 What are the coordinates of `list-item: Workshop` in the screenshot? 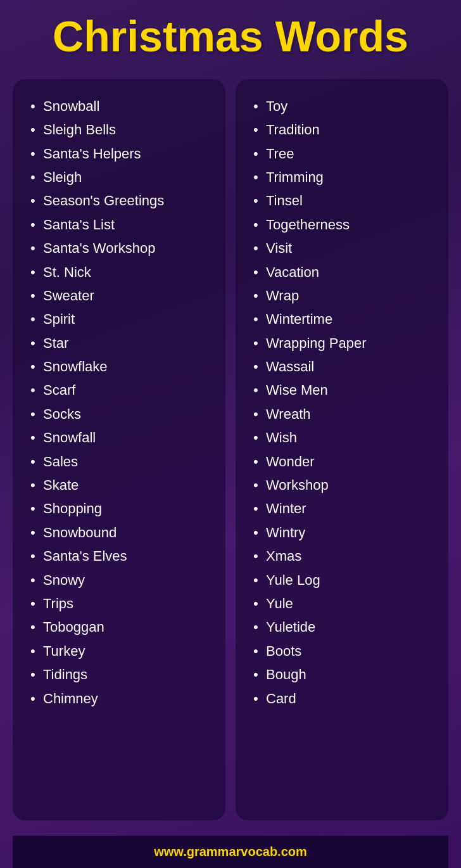 It's located at (344, 485).